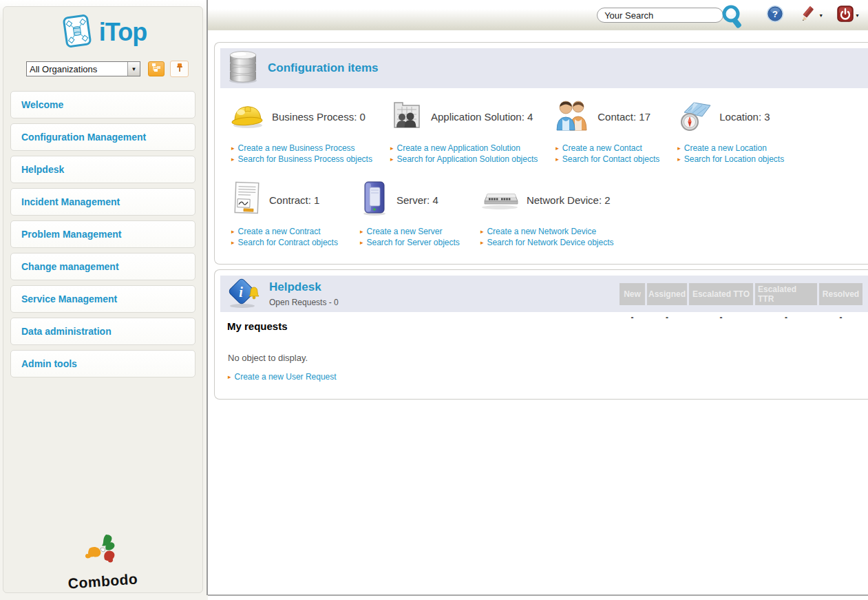 Image resolution: width=868 pixels, height=600 pixels. What do you see at coordinates (695, 116) in the screenshot?
I see `location-icon` at bounding box center [695, 116].